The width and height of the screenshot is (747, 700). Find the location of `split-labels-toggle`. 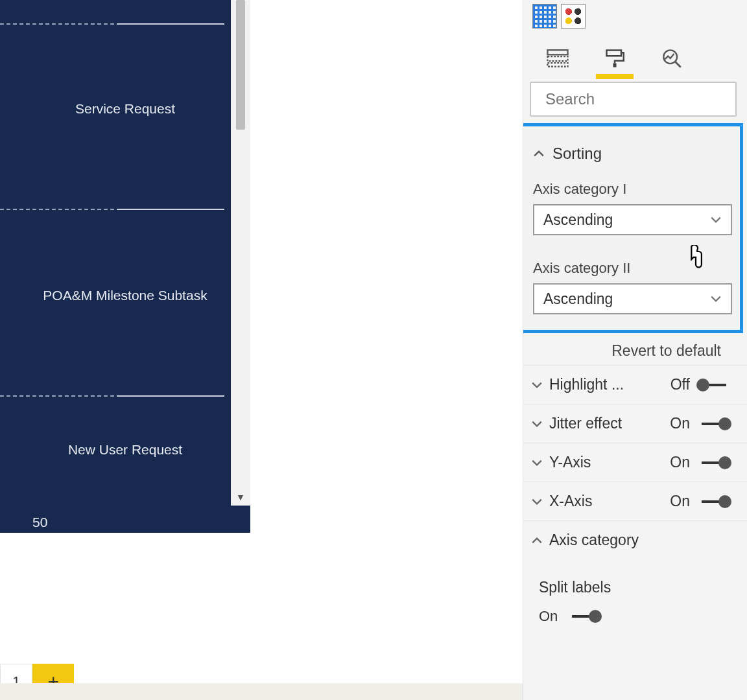

split-labels-toggle is located at coordinates (584, 616).